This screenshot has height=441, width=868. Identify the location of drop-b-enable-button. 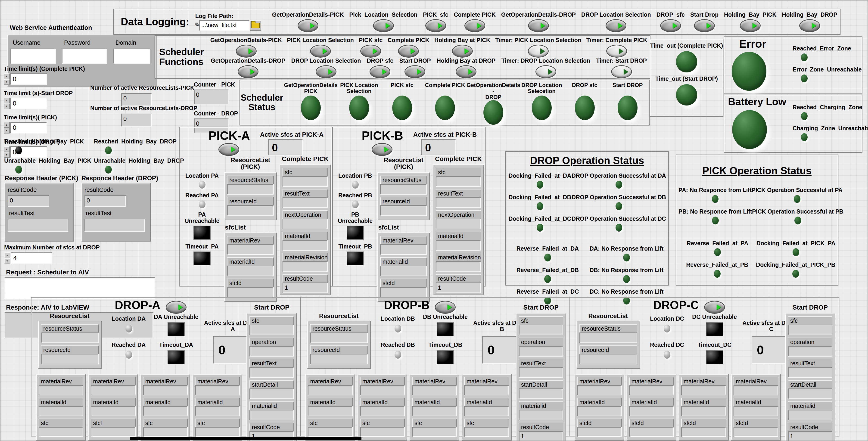
(445, 307).